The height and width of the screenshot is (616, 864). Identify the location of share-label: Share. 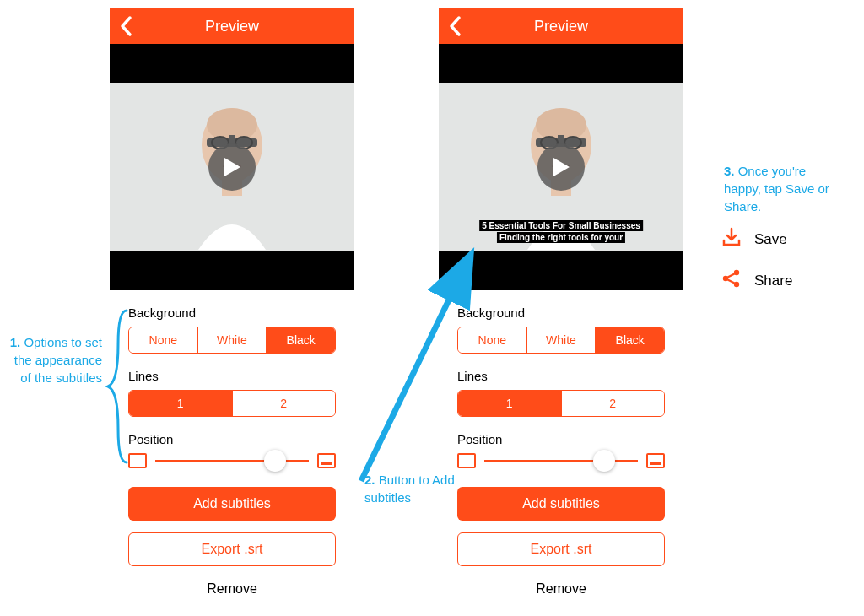
(773, 281).